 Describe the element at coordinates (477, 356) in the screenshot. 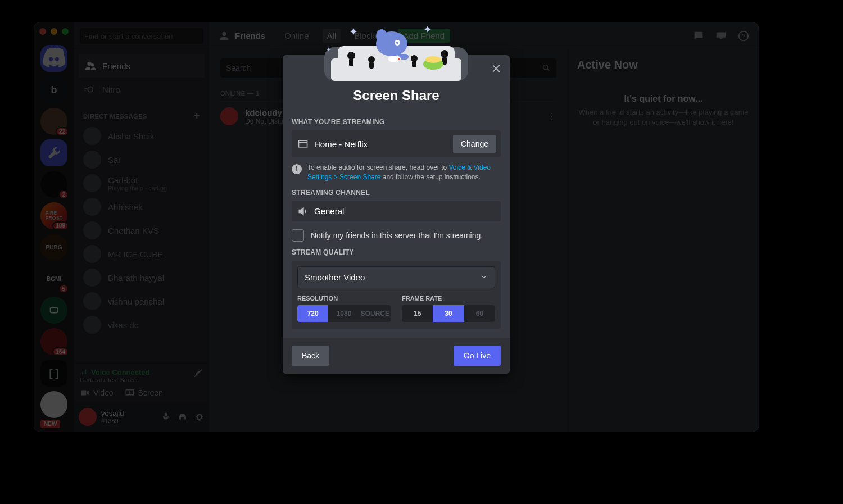

I see `go-live-button: Go Live` at that location.